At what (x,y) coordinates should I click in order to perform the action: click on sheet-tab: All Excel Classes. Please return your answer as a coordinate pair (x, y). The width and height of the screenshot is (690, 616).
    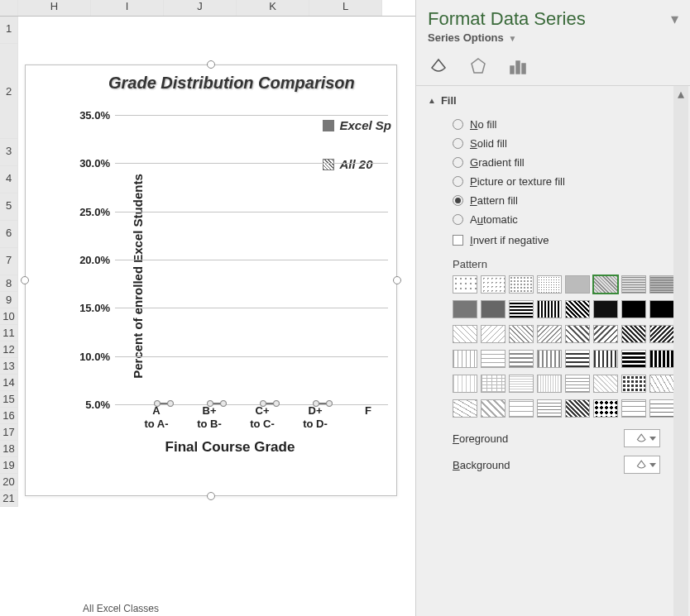
    Looking at the image, I should click on (121, 609).